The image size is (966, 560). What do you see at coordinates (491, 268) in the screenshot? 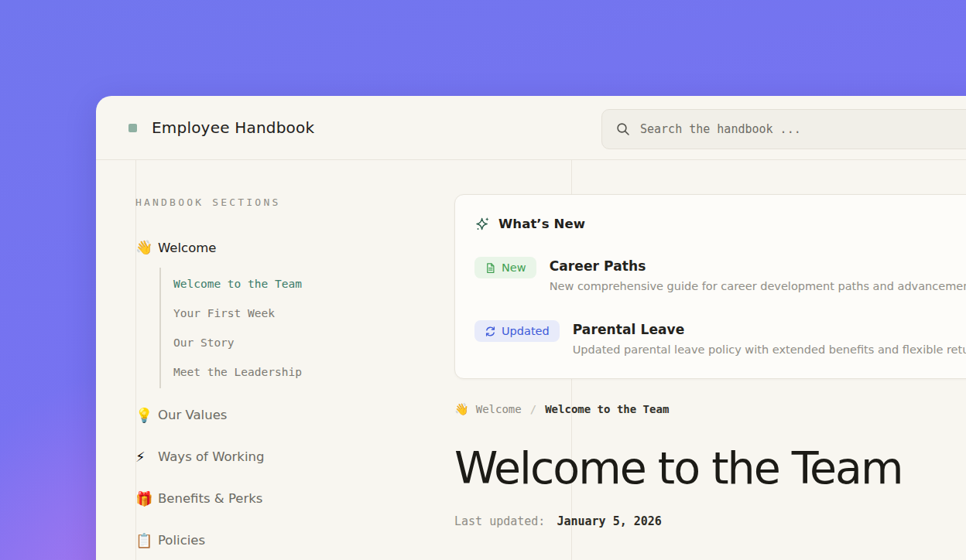
I see `document-icon` at bounding box center [491, 268].